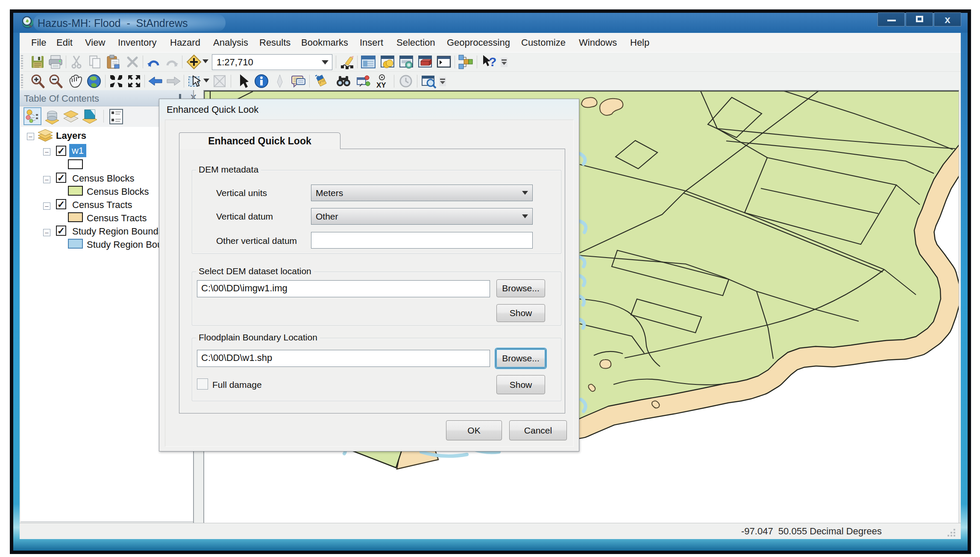 The image size is (980, 557). I want to click on svg-text: XY, so click(381, 85).